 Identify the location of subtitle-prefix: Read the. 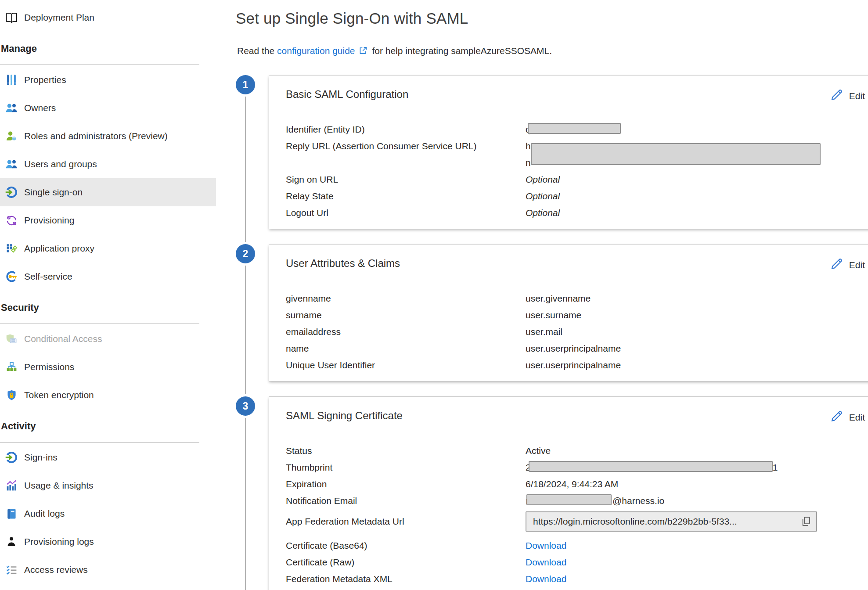
(257, 51).